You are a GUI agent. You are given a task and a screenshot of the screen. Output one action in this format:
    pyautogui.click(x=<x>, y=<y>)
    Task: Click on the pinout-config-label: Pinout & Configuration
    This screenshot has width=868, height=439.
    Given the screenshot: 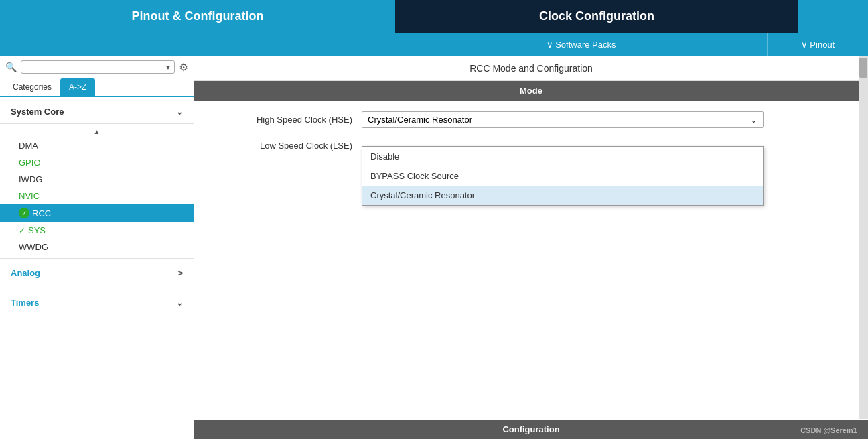 What is the action you would take?
    pyautogui.click(x=198, y=16)
    